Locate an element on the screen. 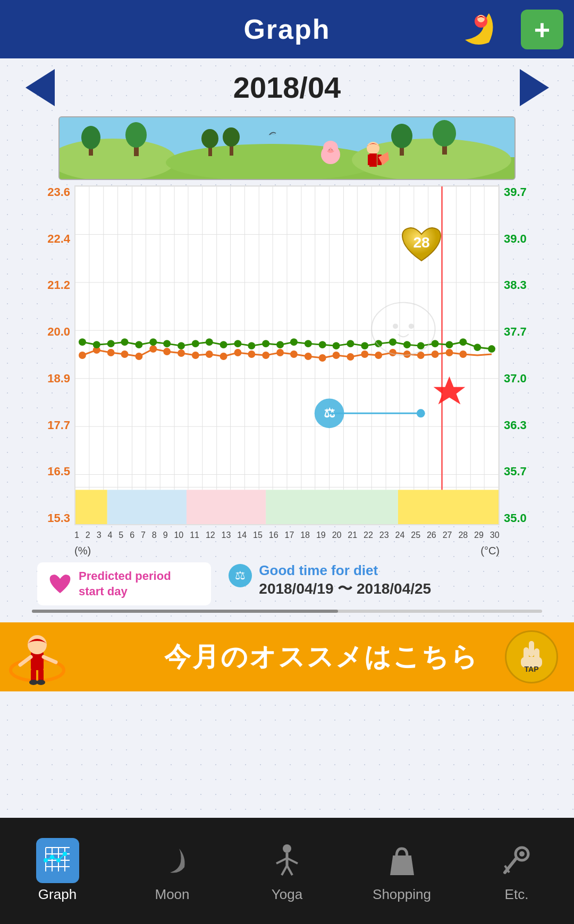 Image resolution: width=574 pixels, height=924 pixels. nav-tab-yoga: Yoga is located at coordinates (287, 871).